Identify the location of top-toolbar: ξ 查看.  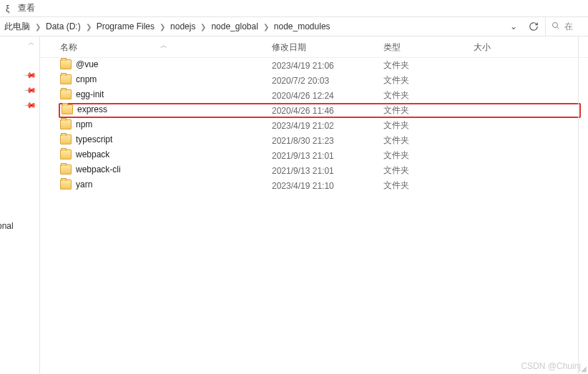
(294, 9).